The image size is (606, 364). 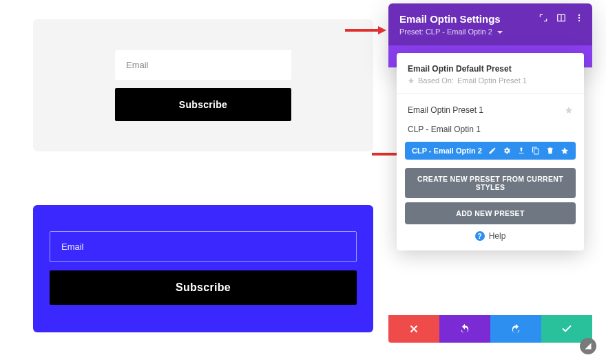 What do you see at coordinates (490, 81) in the screenshot?
I see `preset-based-on: Based On: Email Optin Preset 1` at bounding box center [490, 81].